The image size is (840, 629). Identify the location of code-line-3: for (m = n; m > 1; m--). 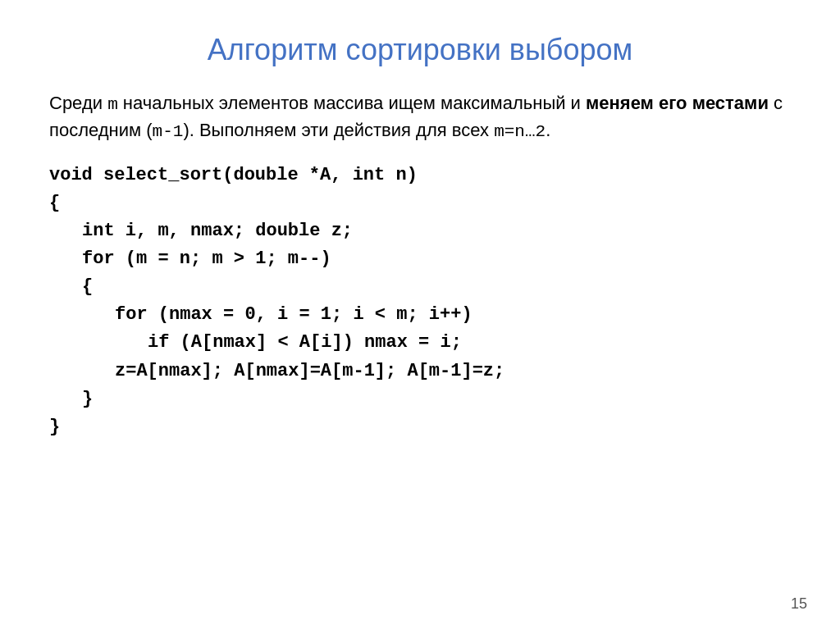
(420, 259).